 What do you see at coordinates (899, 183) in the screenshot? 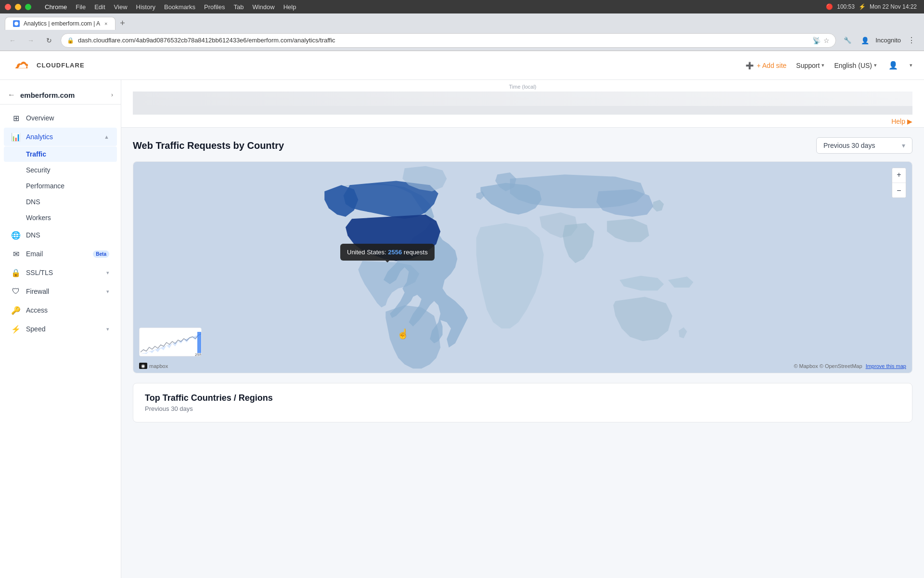
I see `map-zoom-controls: + −` at bounding box center [899, 183].